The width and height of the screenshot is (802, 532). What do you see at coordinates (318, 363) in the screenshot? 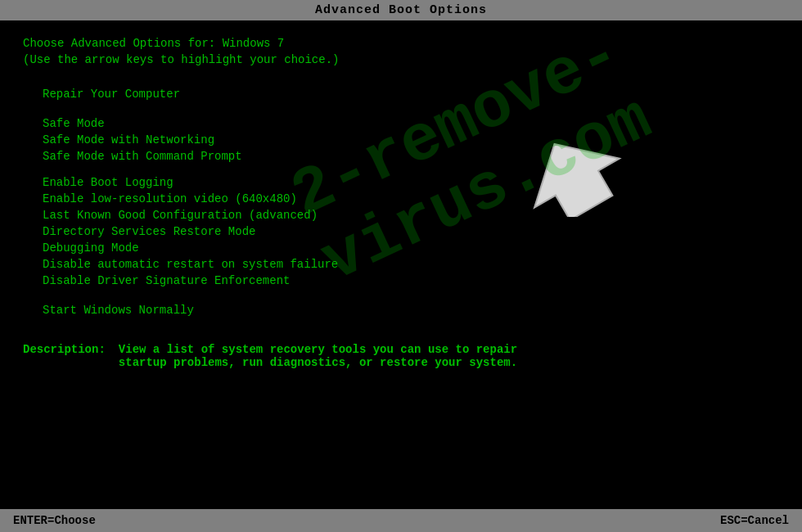
I see `description-line2: startup problems, run diagnostics, or re…` at bounding box center [318, 363].